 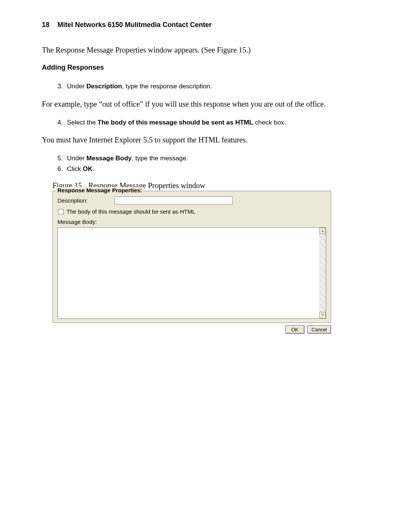 I want to click on step-list-5-6: Under Message Body, type the message. Cl…, so click(x=206, y=164).